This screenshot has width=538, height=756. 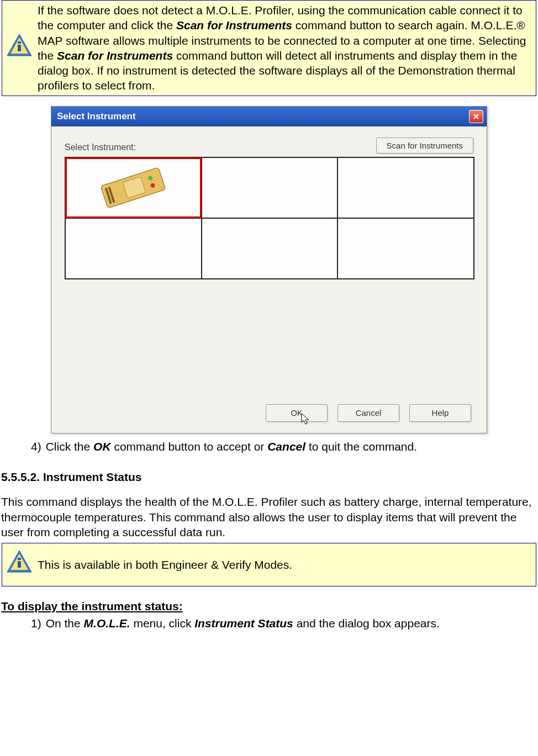 I want to click on body-paragraph: This command displays the health of the …, so click(x=269, y=517).